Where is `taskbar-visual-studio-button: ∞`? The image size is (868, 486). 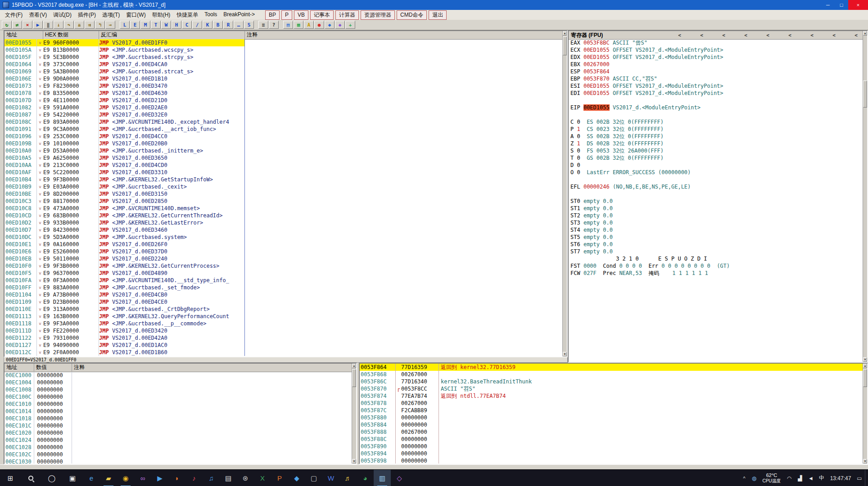 taskbar-visual-studio-button: ∞ is located at coordinates (143, 478).